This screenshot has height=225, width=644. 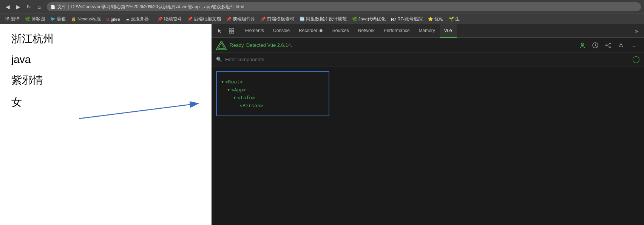 What do you see at coordinates (394, 19) in the screenshot?
I see `r7-label: R7` at bounding box center [394, 19].